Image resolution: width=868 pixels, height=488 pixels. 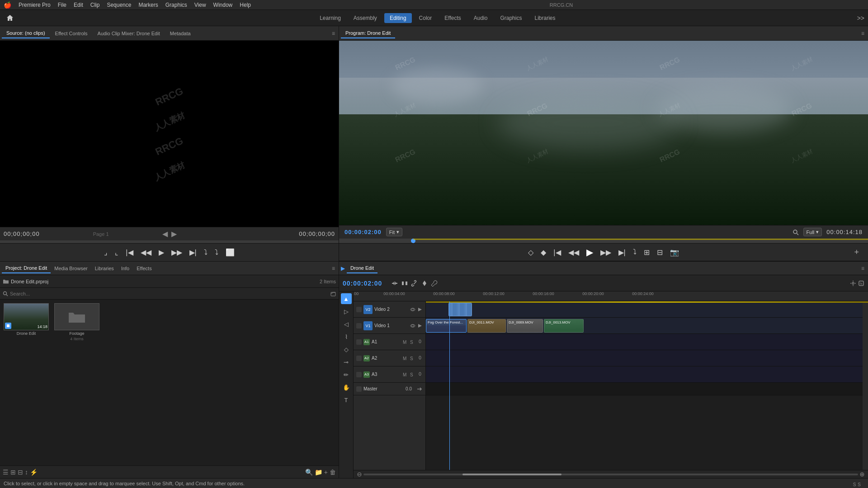 What do you see at coordinates (206, 253) in the screenshot?
I see `source-btn-insert: ⤵` at bounding box center [206, 253].